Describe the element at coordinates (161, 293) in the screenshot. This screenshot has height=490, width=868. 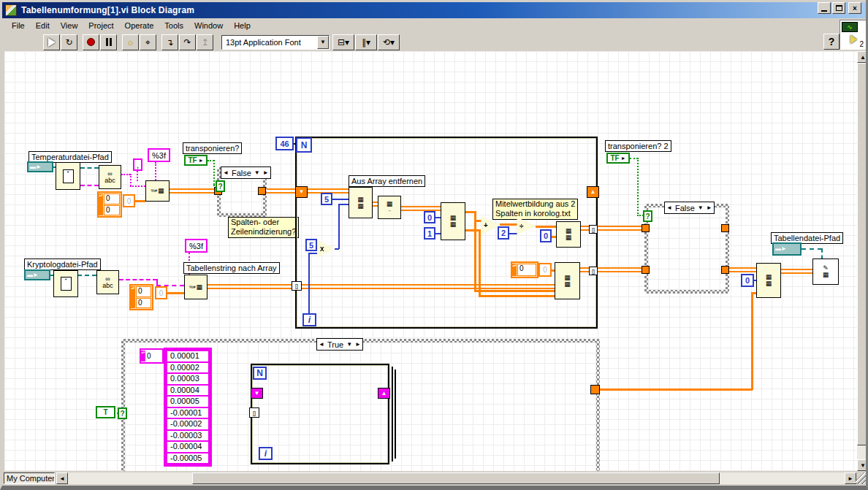
I see `framed-zero-constant-2: 0` at that location.